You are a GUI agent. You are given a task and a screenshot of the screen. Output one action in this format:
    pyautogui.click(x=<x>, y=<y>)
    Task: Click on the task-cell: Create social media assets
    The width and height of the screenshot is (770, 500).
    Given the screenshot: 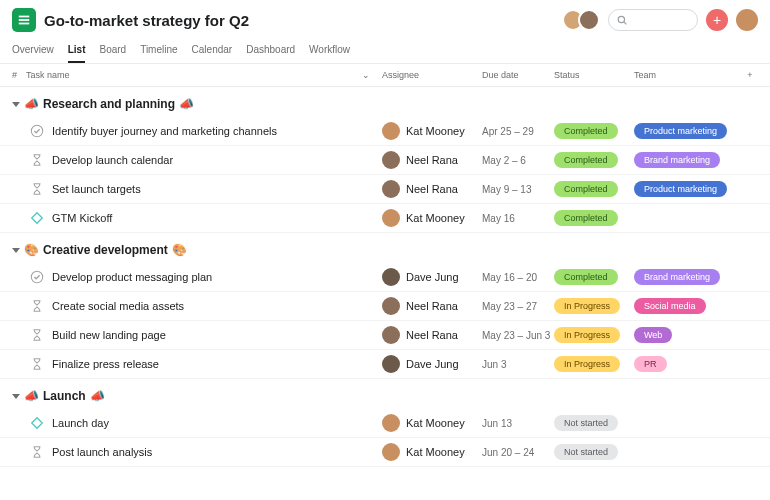 What is the action you would take?
    pyautogui.click(x=197, y=306)
    